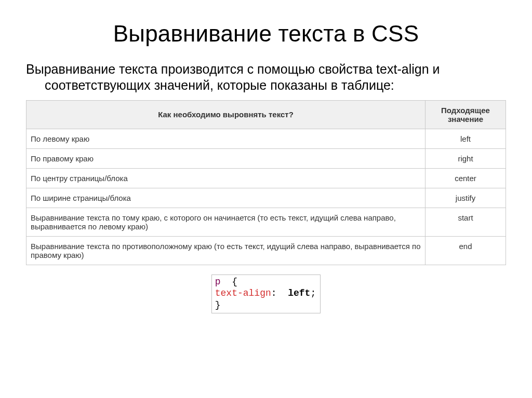 Image resolution: width=532 pixels, height=398 pixels. I want to click on table-header-row: Как необходимо выровнять текст? Подходящ…, so click(266, 114).